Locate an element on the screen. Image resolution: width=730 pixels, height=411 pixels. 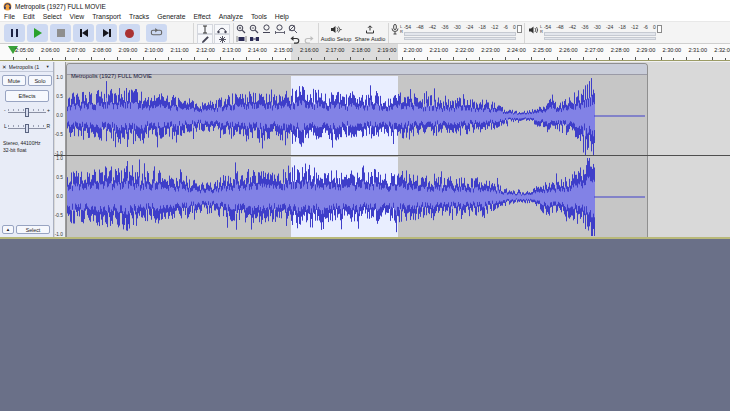
zoom-fit-project-icon is located at coordinates (280, 29).